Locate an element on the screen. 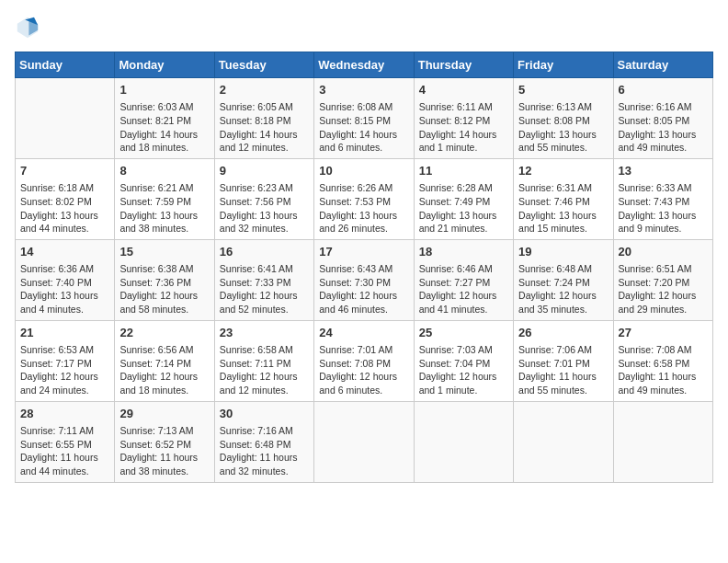 The image size is (728, 563). day-number: 20 is located at coordinates (664, 252).